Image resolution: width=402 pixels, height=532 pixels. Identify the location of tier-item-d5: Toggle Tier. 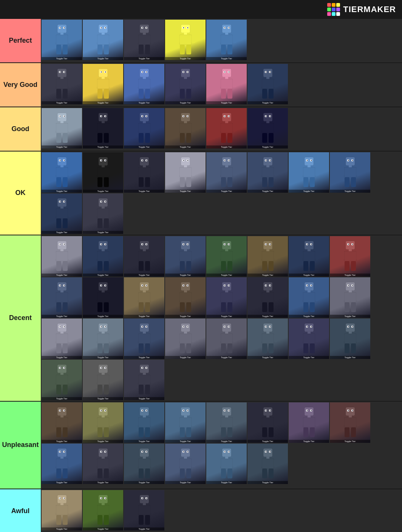
(227, 256).